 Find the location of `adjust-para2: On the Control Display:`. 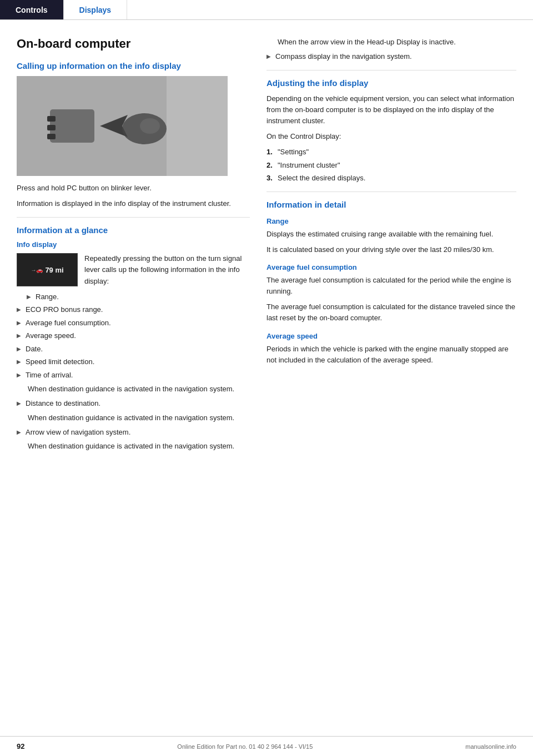

adjust-para2: On the Control Display: is located at coordinates (391, 137).